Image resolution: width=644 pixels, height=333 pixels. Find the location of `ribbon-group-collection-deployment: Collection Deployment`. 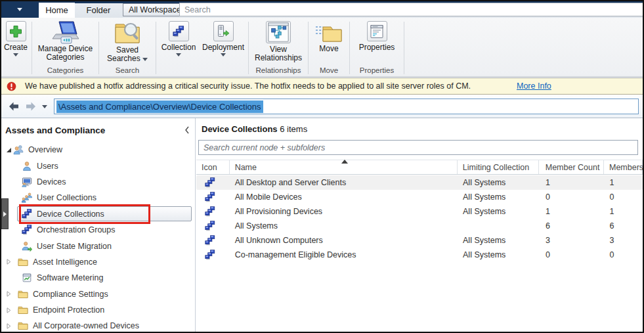

ribbon-group-collection-deployment: Collection Deployment is located at coordinates (202, 47).